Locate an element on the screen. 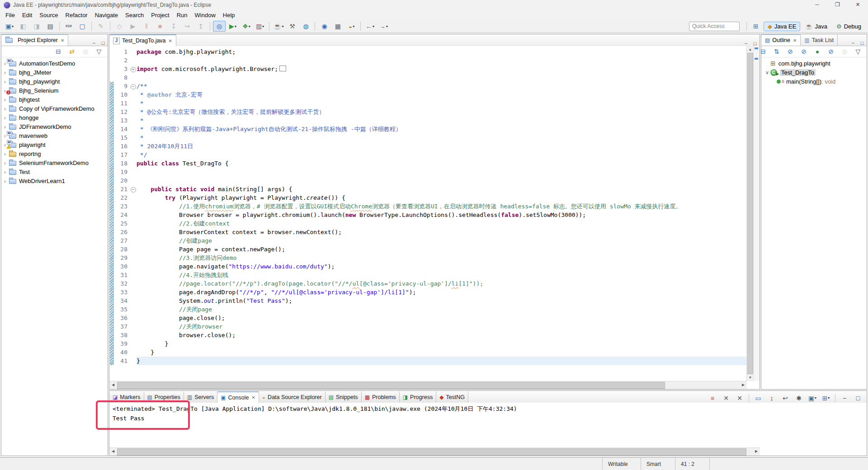  pin-console-icon: ✱ is located at coordinates (799, 398).